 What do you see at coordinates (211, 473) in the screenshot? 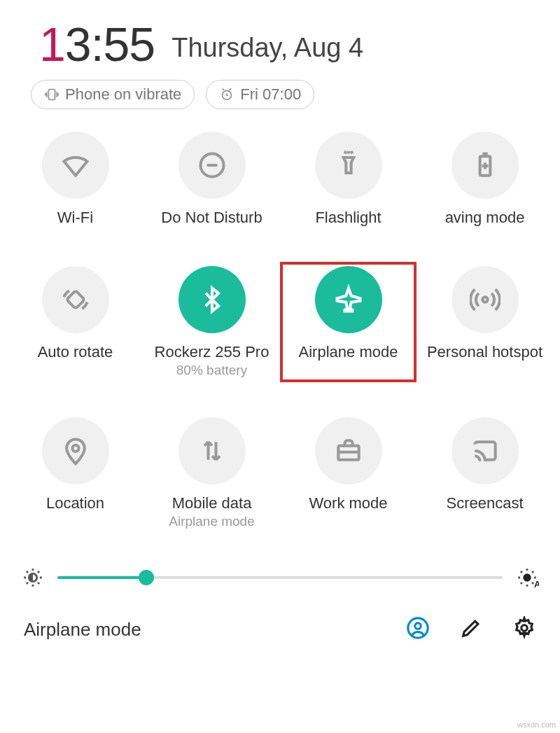
I see `tile-mobile-data: Mobile data Airplane mode` at bounding box center [211, 473].